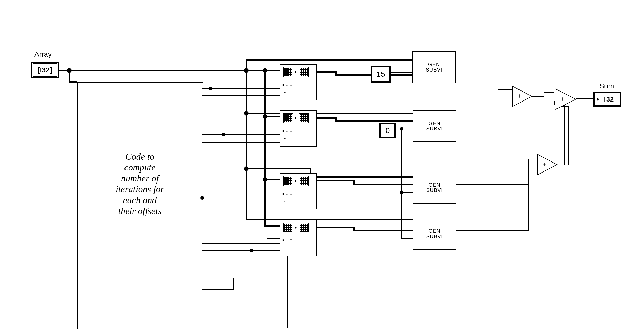  What do you see at coordinates (607, 86) in the screenshot?
I see `sum-indicator-label: Sum` at bounding box center [607, 86].